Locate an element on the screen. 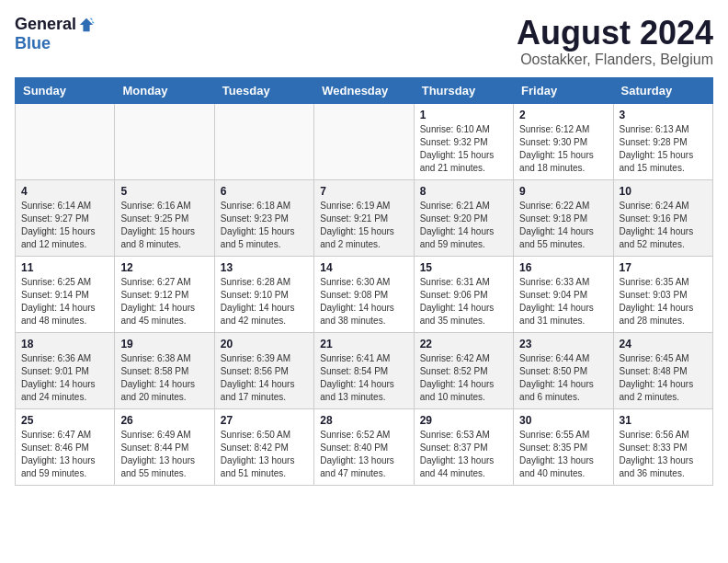 This screenshot has width=728, height=563. day-number: 4 is located at coordinates (64, 191).